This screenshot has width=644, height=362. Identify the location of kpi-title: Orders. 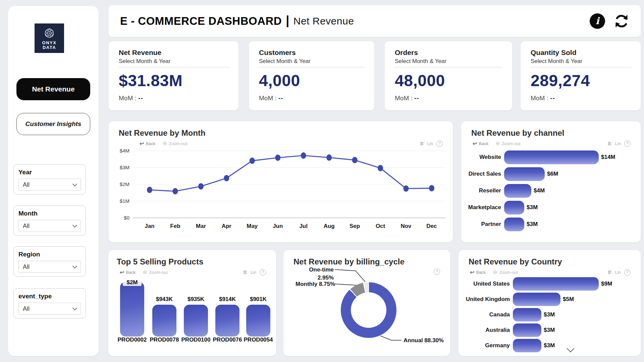
(449, 53).